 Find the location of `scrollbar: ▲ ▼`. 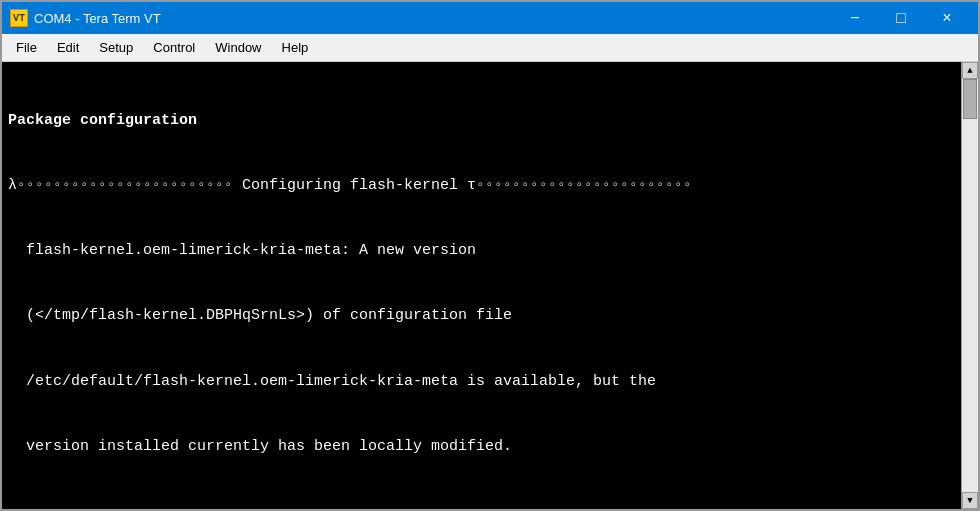

scrollbar: ▲ ▼ is located at coordinates (970, 286).